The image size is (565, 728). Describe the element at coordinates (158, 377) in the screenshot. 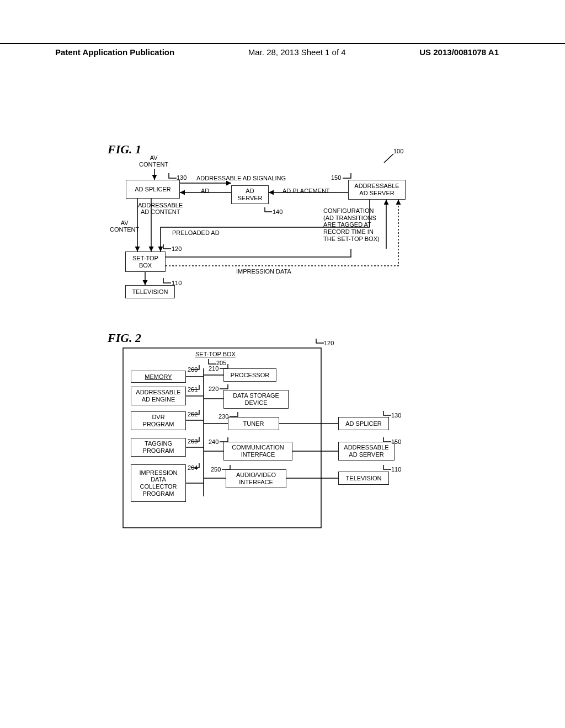

I see `fig2-memory-text: MEMORY` at that location.